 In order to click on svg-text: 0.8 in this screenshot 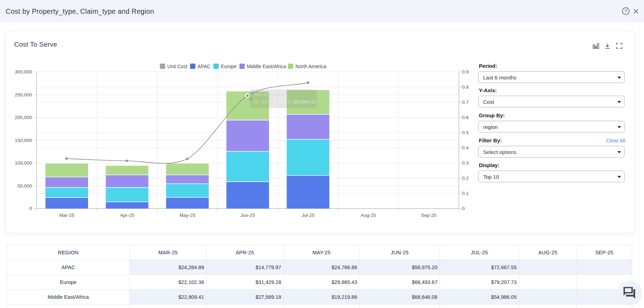, I will do `click(465, 87)`.